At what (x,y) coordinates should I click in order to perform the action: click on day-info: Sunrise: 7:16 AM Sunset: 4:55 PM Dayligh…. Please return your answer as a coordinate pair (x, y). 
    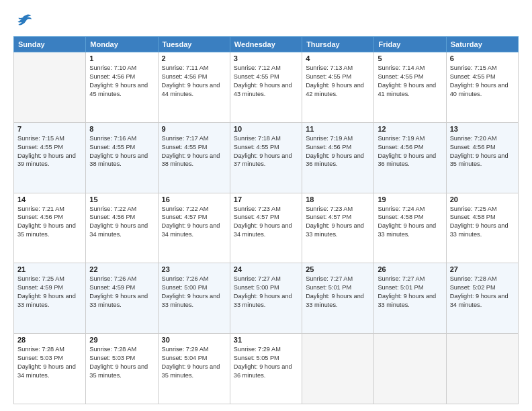
    Looking at the image, I should click on (122, 152).